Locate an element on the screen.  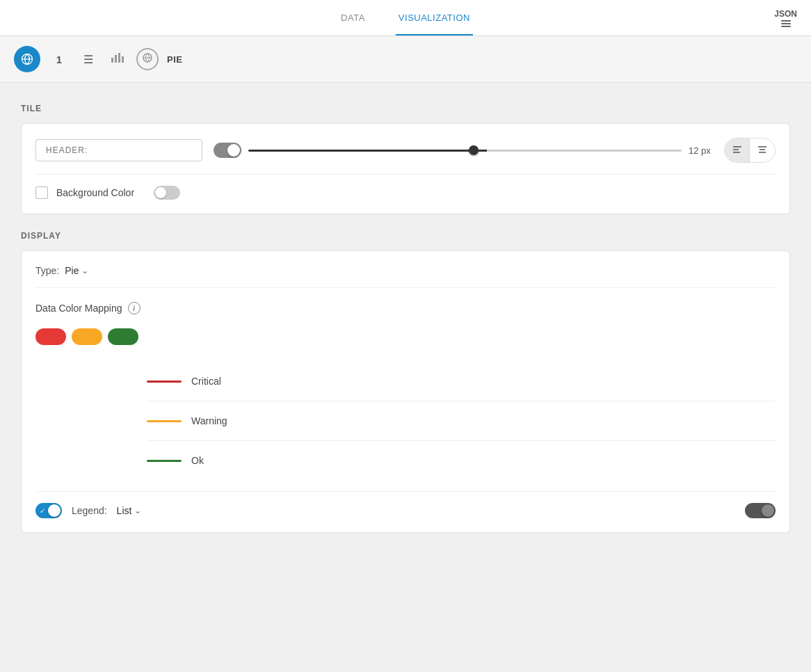
swatch-red is located at coordinates (51, 337).